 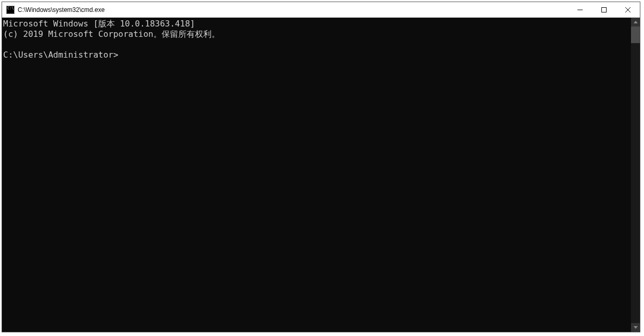 What do you see at coordinates (10, 10) in the screenshot?
I see `cmd-icon` at bounding box center [10, 10].